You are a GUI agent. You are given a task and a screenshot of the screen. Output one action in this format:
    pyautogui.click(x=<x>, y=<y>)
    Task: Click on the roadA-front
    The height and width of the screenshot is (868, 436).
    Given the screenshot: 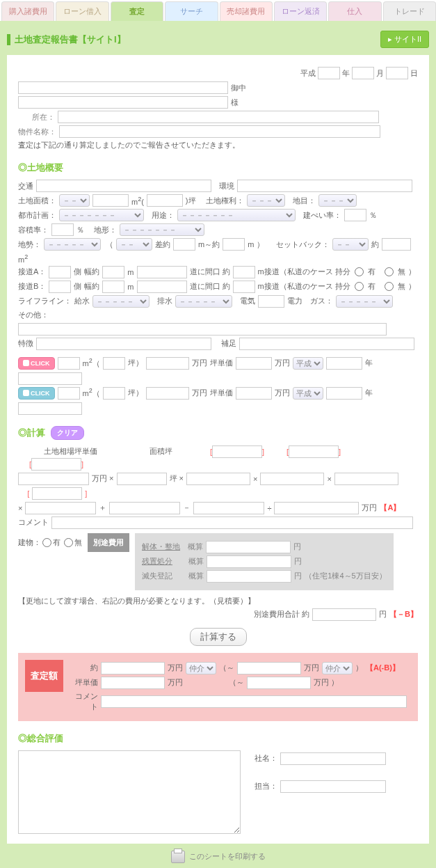 What is the action you would take?
    pyautogui.click(x=244, y=272)
    